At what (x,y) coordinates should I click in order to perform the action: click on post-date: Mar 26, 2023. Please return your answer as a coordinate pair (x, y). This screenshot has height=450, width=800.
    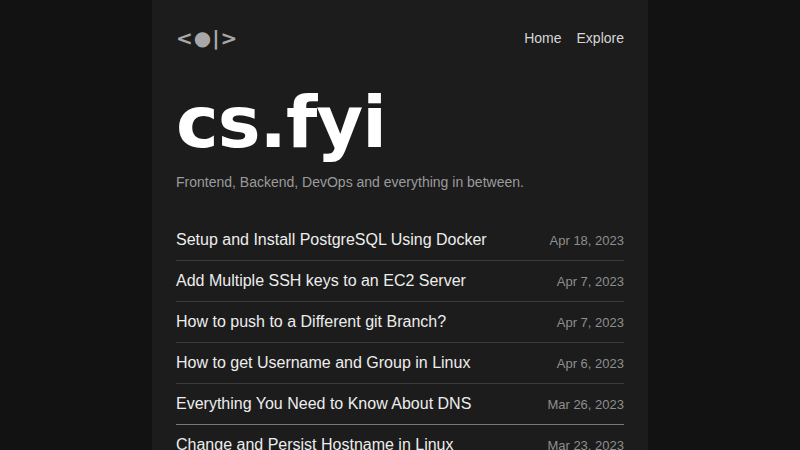
    Looking at the image, I should click on (586, 404).